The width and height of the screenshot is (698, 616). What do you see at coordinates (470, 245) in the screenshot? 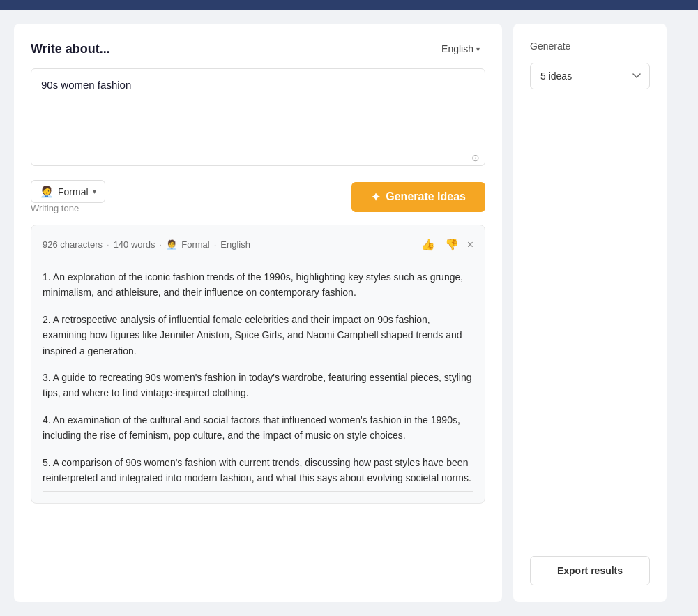
I see `close-icon: ×` at bounding box center [470, 245].